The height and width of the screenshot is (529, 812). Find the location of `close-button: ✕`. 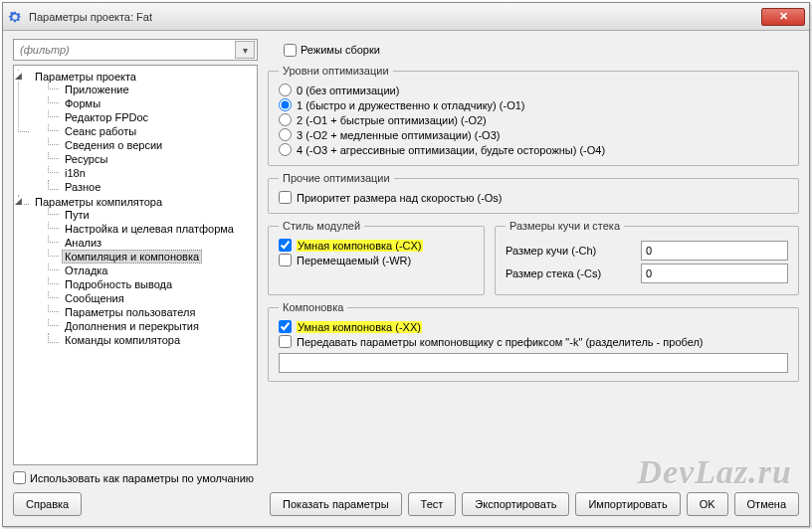

close-button: ✕ is located at coordinates (783, 17).